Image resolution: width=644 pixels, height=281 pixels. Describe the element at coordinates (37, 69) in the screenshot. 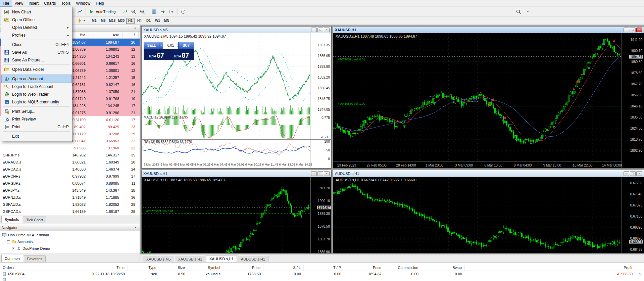

I see `file-menu-item-open-data-folder: Open Data Folder` at that location.